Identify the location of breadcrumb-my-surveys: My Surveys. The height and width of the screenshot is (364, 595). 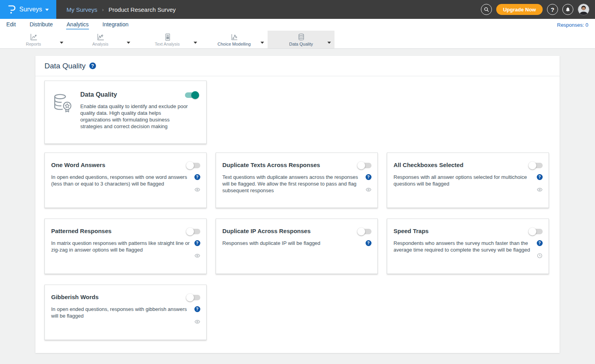
(82, 9).